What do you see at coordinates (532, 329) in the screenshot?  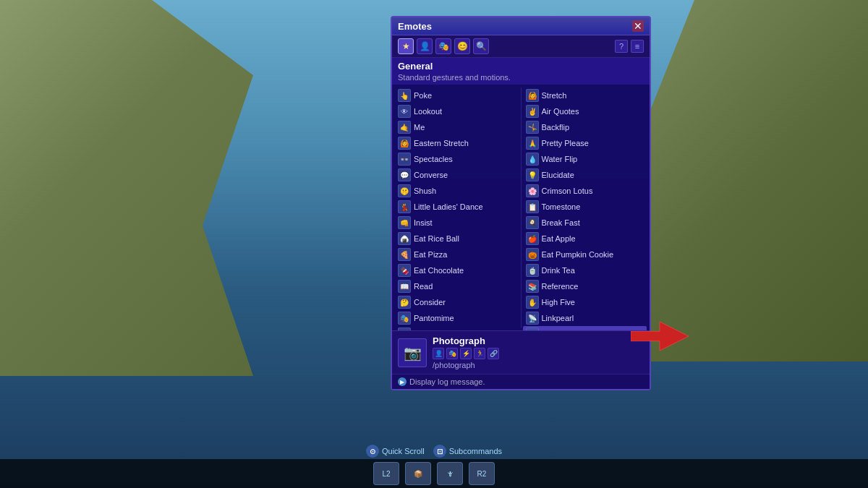 I see `item-icon: 📷` at bounding box center [532, 329].